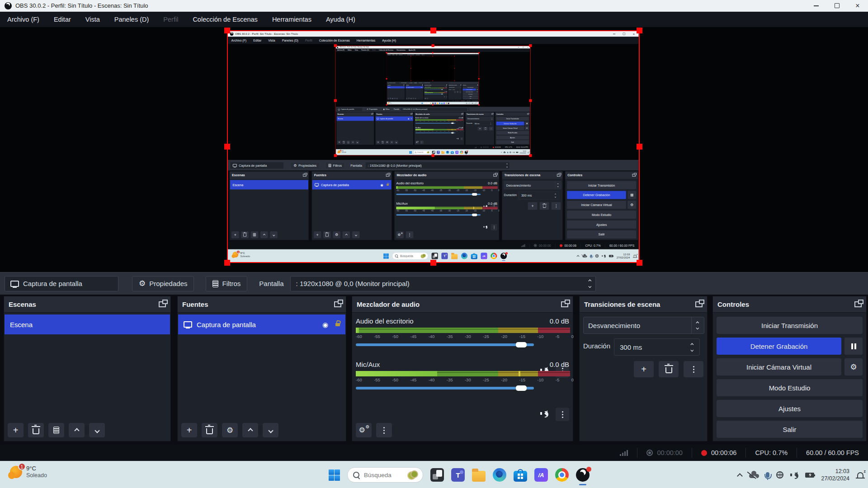 This screenshot has width=868, height=488. I want to click on menu-perfil: Perfil, so click(171, 19).